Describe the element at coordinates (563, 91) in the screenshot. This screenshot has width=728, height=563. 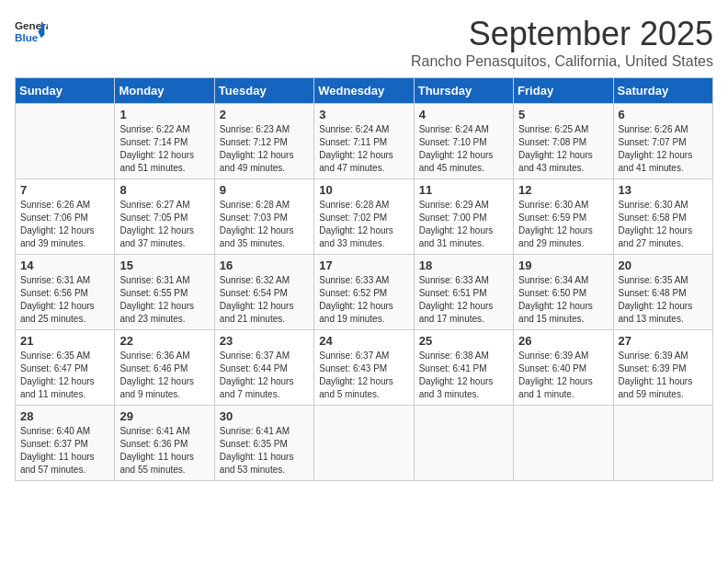
I see `weekday-header-friday: Friday` at that location.